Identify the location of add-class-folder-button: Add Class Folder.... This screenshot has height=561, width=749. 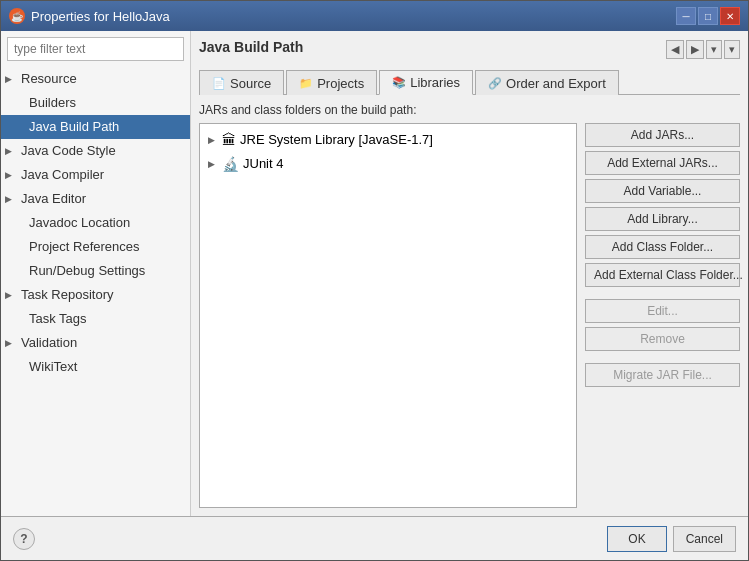
(662, 247).